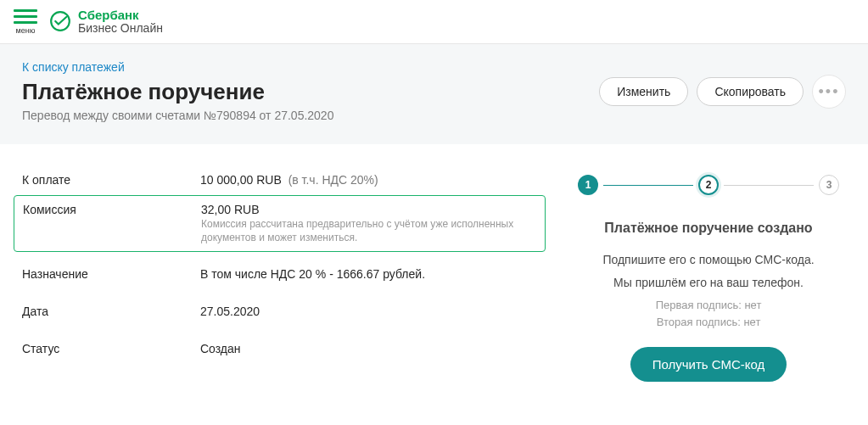 The width and height of the screenshot is (868, 425). What do you see at coordinates (25, 22) in the screenshot?
I see `menu-button: меню` at bounding box center [25, 22].